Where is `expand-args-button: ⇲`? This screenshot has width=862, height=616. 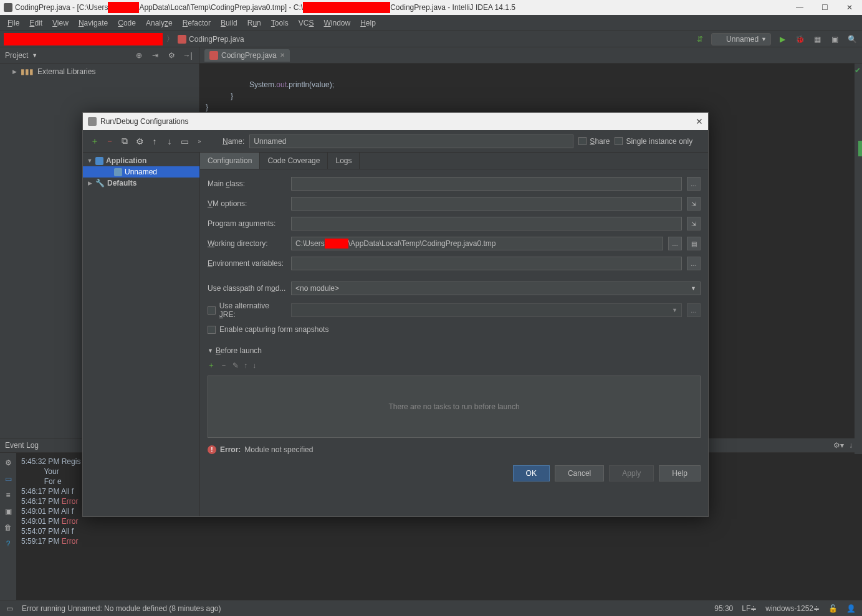
expand-args-button: ⇲ is located at coordinates (694, 224).